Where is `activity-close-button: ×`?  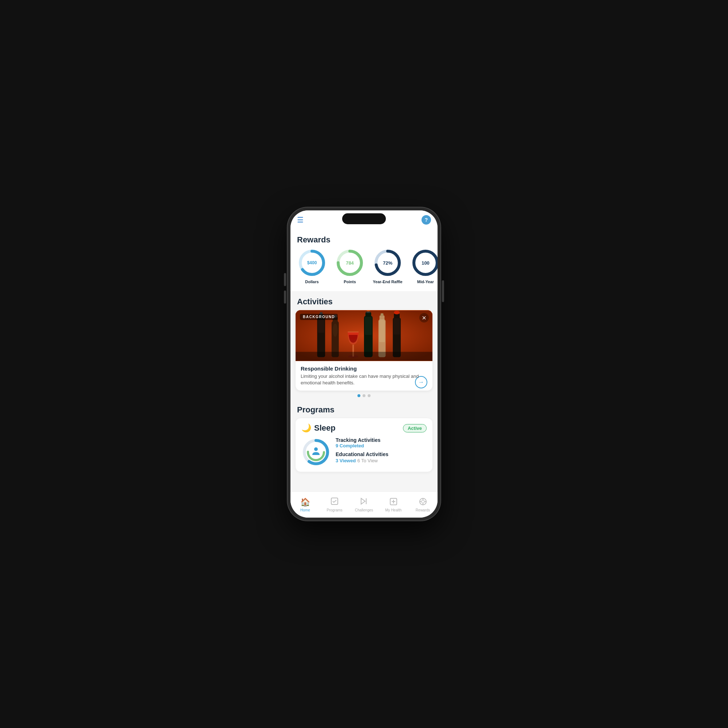 activity-close-button: × is located at coordinates (424, 318).